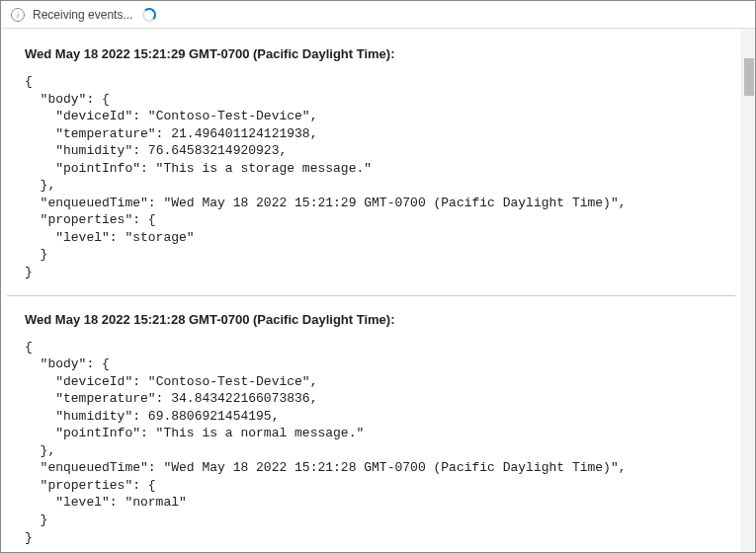  What do you see at coordinates (160, 237) in the screenshot?
I see `payload-level: storage` at bounding box center [160, 237].